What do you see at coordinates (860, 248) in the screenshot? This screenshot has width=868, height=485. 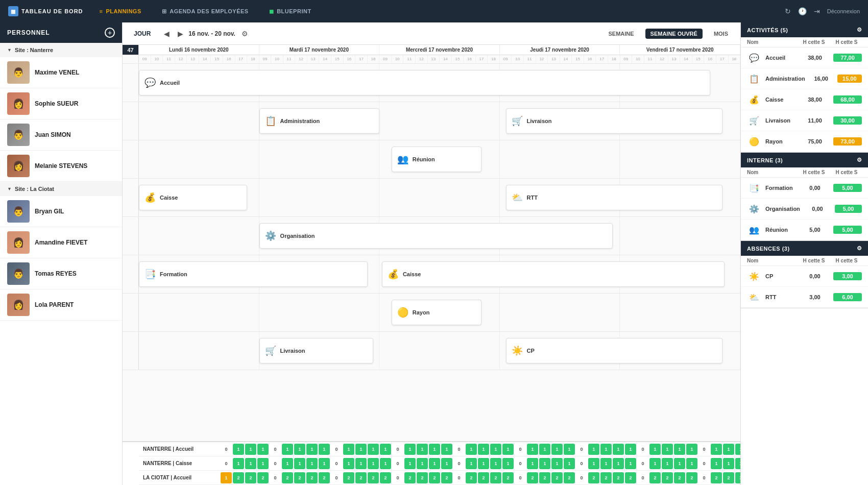 I see `absences-settings-icon: ⚙` at bounding box center [860, 248].